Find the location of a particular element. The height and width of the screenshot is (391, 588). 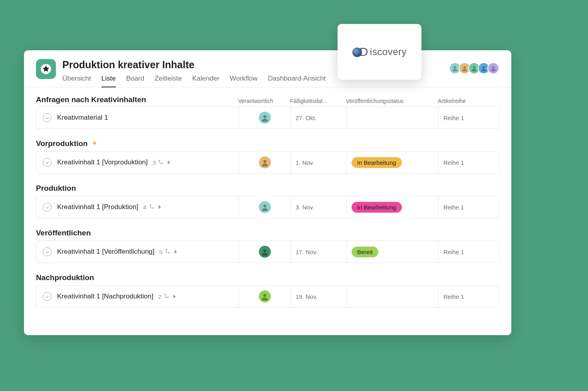

task-row: Kreativinhalt 1 [Produktion]43. Nov.In B… is located at coordinates (268, 207).